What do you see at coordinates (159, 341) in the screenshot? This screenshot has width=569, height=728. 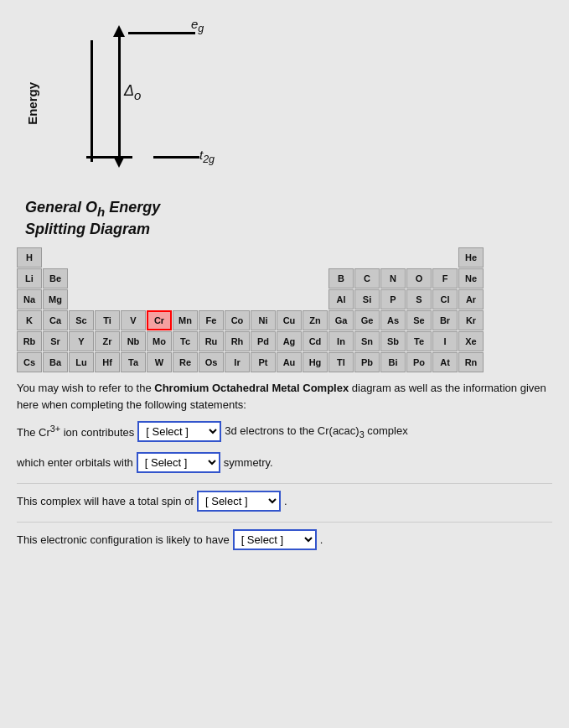 I see `element-Mo: Mo` at bounding box center [159, 341].